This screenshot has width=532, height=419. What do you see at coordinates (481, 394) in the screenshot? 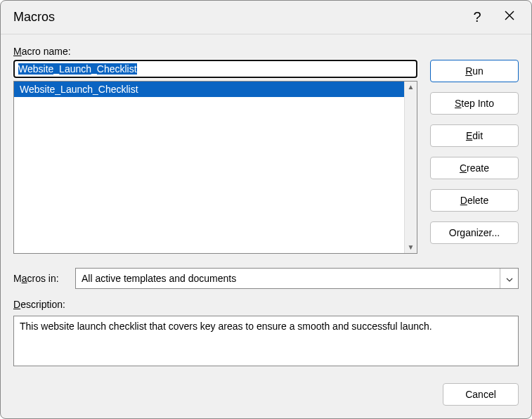
I see `cancel-button: Cancel` at bounding box center [481, 394].